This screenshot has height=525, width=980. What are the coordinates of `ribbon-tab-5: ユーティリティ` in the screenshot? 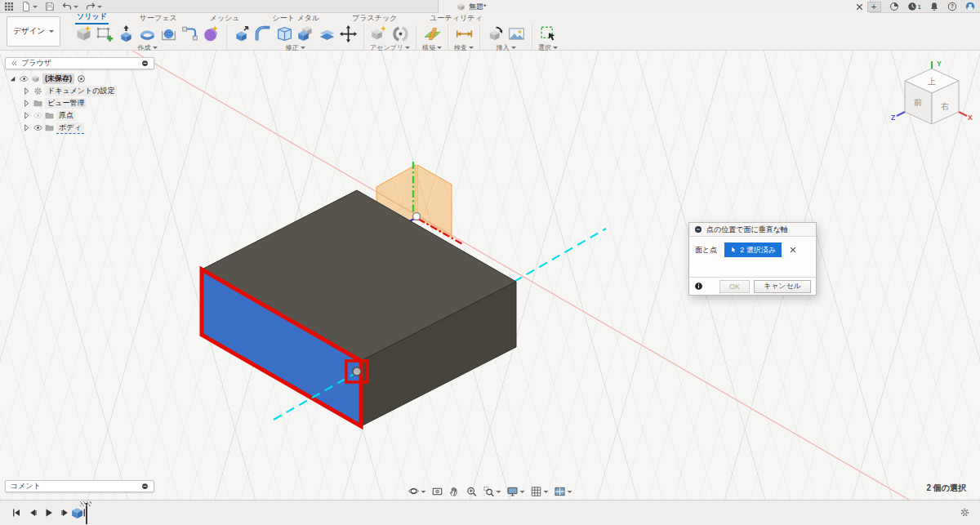 It's located at (456, 19).